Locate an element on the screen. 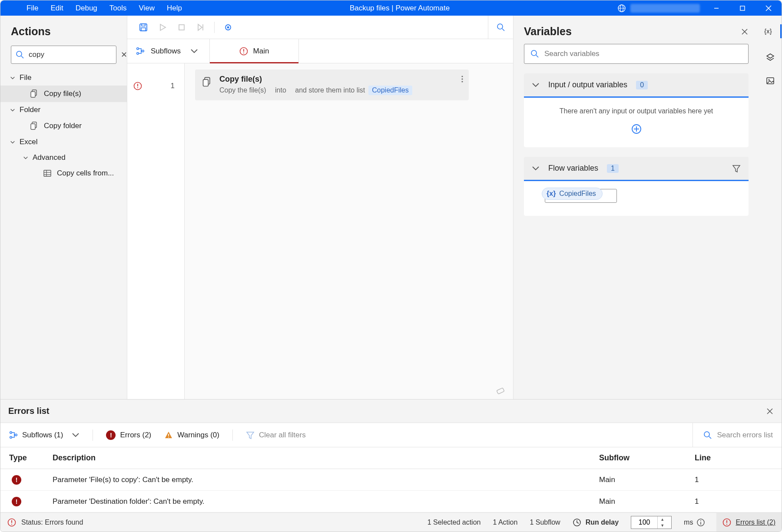 This screenshot has height=532, width=782. group-excel: Excel is located at coordinates (63, 142).